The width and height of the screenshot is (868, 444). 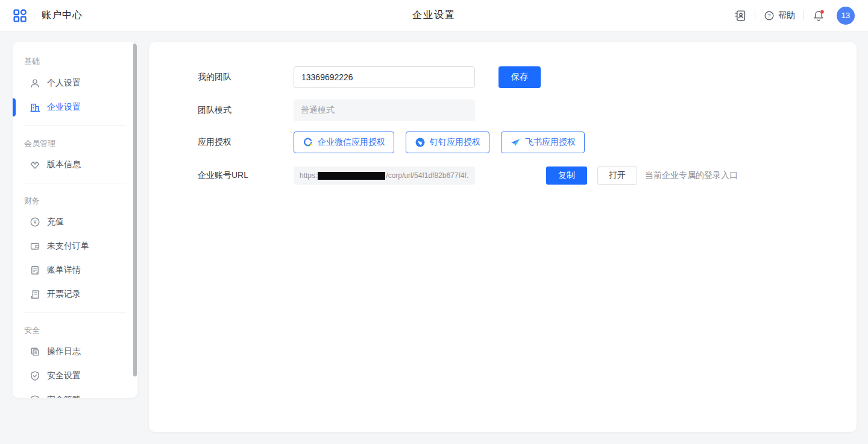 What do you see at coordinates (385, 77) in the screenshot?
I see `team-name-input` at bounding box center [385, 77].